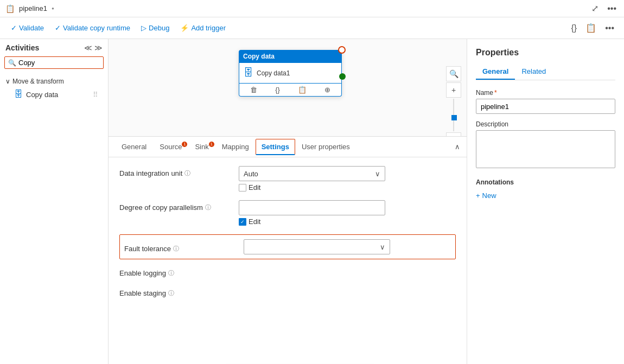 This screenshot has width=624, height=364. I want to click on node-status-dot, so click(342, 50).